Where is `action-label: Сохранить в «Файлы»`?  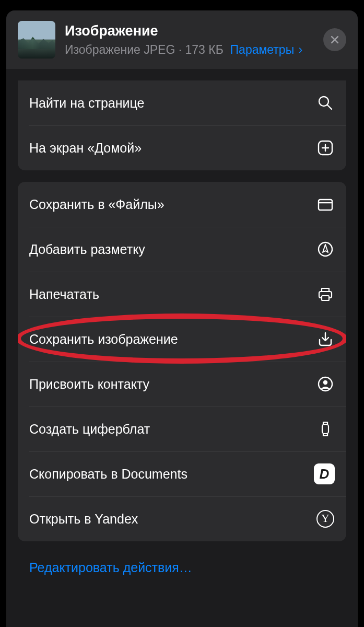
action-label: Сохранить в «Файлы» is located at coordinates (172, 205).